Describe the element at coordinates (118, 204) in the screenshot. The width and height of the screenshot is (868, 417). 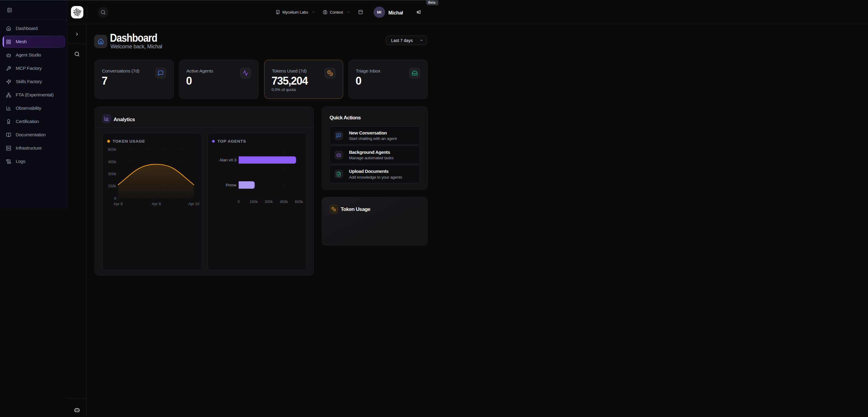
I see `svg-text: Apr 8` at that location.